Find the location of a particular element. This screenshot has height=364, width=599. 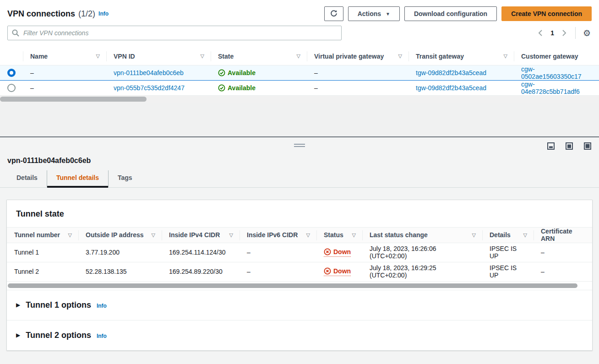

panel-size-small-icon is located at coordinates (551, 146).